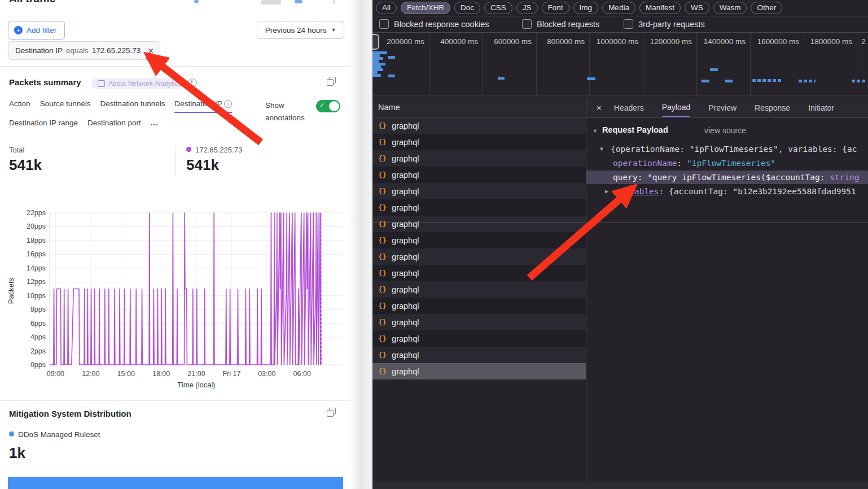  I want to click on triangle-down-icon: ▼, so click(602, 149).